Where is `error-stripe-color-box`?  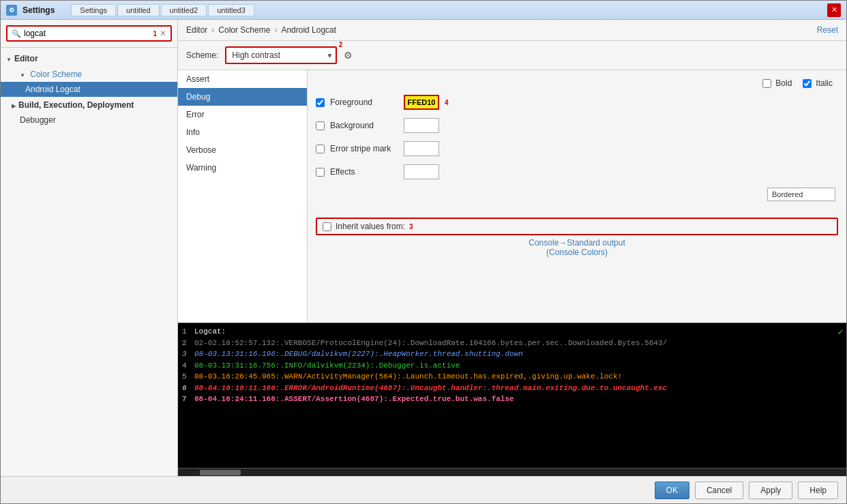
error-stripe-color-box is located at coordinates (421, 149).